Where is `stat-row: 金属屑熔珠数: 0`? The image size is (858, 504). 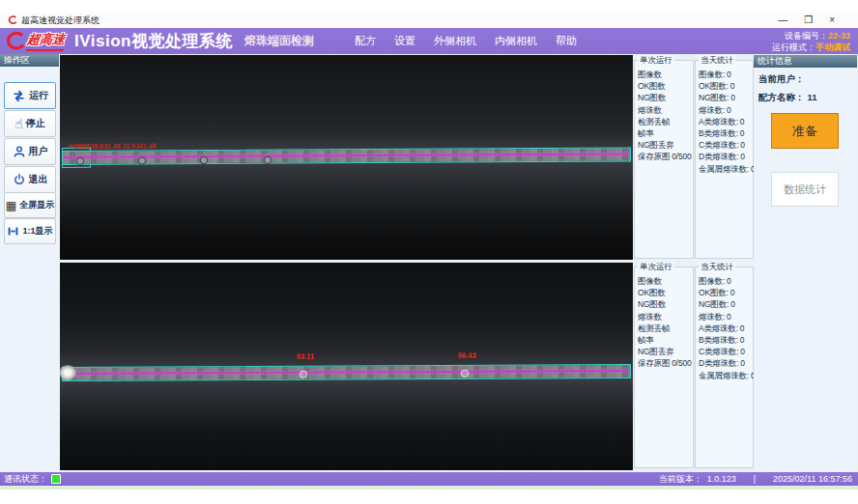 stat-row: 金属屑熔珠数: 0 is located at coordinates (725, 376).